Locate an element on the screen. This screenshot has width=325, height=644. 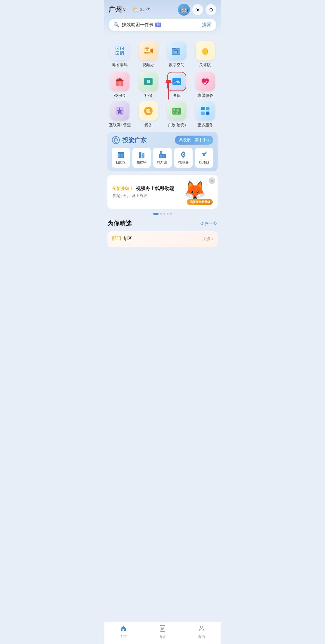
search-bar: 🔍 扶残助困一件事 新 搜索 is located at coordinates (162, 25).